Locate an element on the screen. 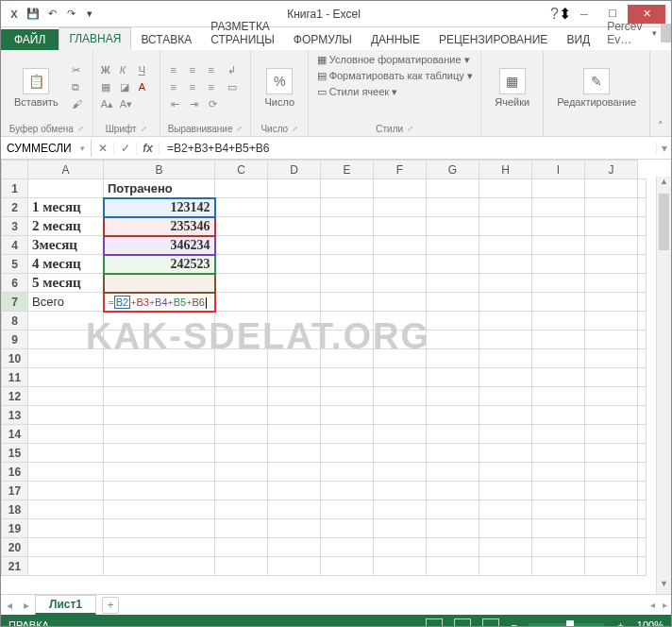  enter-formula-icon: ✓ is located at coordinates (126, 148).